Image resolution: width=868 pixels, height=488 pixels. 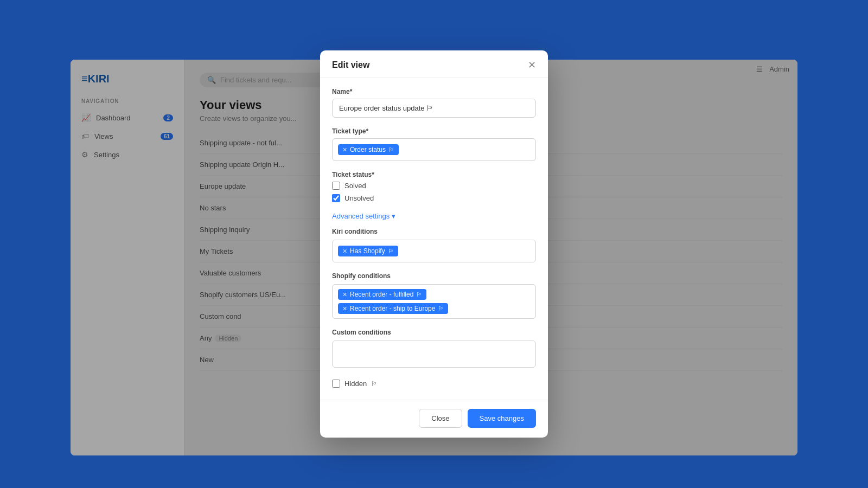 What do you see at coordinates (374, 384) in the screenshot?
I see `hidden-info-icon: 🏳` at bounding box center [374, 384].